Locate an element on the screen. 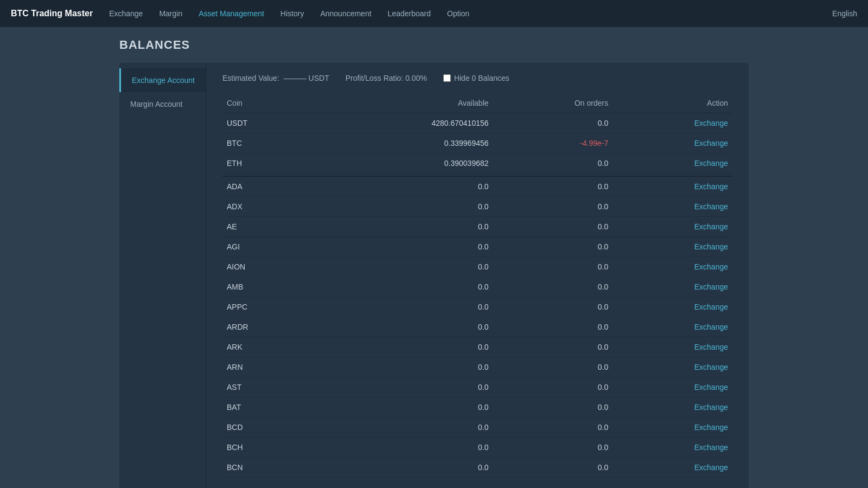 Image resolution: width=868 pixels, height=488 pixels. coin-name: APPC is located at coordinates (265, 307).